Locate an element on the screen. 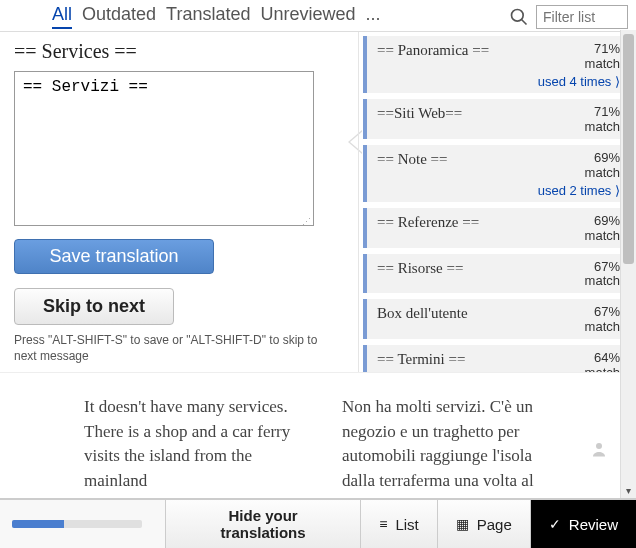  suggestion-used-link: used 2 times ⟩ is located at coordinates (498, 190).